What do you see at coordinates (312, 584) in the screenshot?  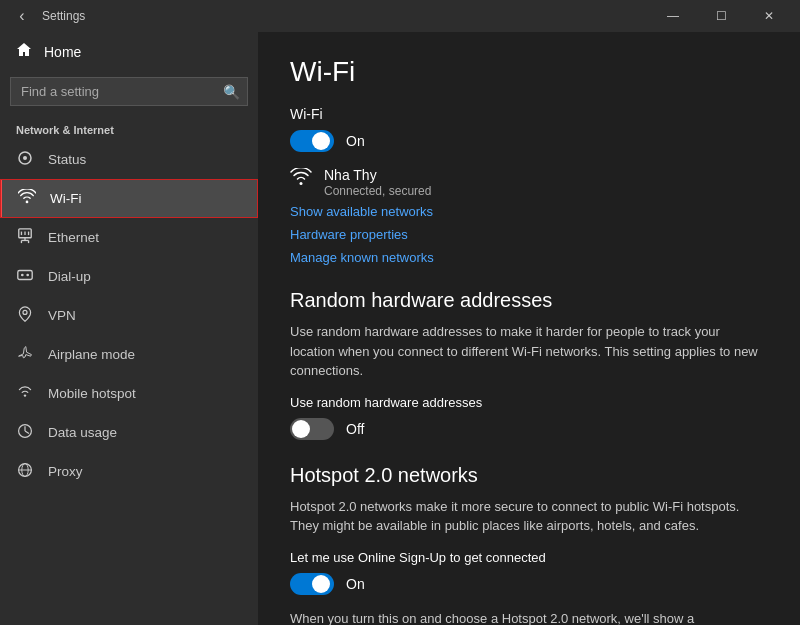 I see `hotspot-signin-toggle` at bounding box center [312, 584].